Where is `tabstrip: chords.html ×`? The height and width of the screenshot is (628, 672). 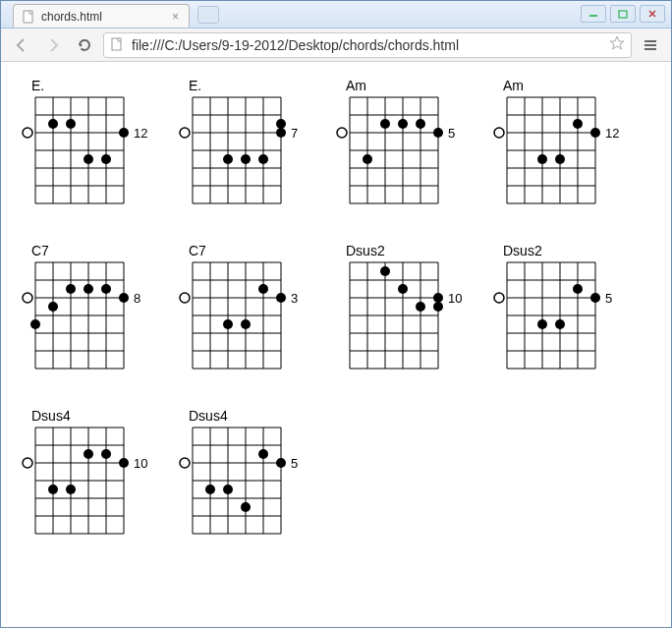
tabstrip: chords.html × is located at coordinates (288, 14).